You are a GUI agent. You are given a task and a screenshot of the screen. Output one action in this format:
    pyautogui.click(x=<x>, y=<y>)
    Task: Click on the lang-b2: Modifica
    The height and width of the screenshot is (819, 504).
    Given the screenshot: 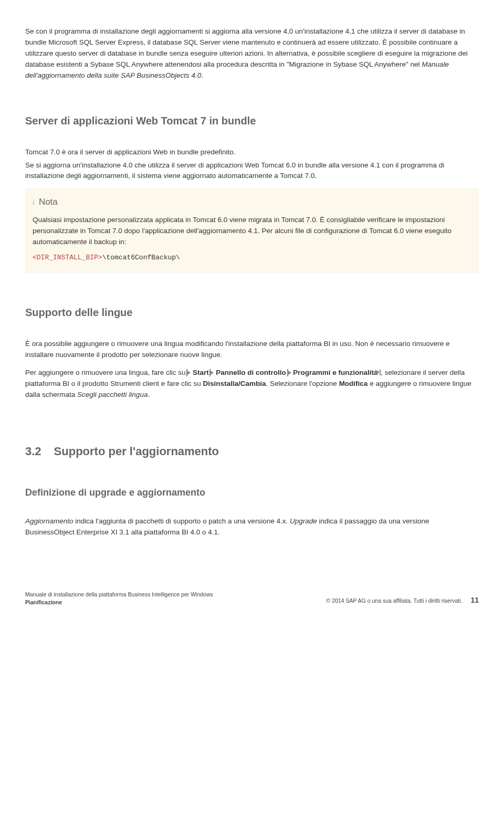 What is the action you would take?
    pyautogui.click(x=354, y=383)
    